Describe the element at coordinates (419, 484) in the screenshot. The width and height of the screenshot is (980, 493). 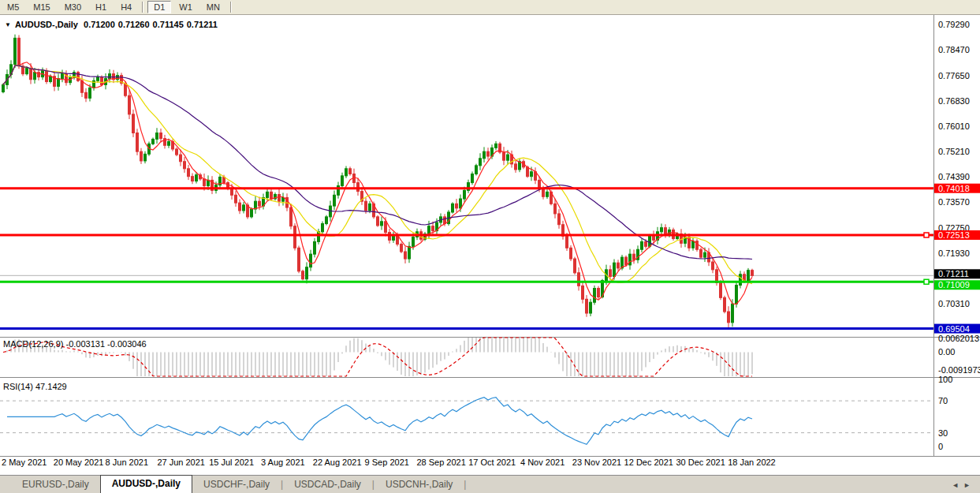
I see `symbol-tab-usdcnh: USDCNH-,Daily` at that location.